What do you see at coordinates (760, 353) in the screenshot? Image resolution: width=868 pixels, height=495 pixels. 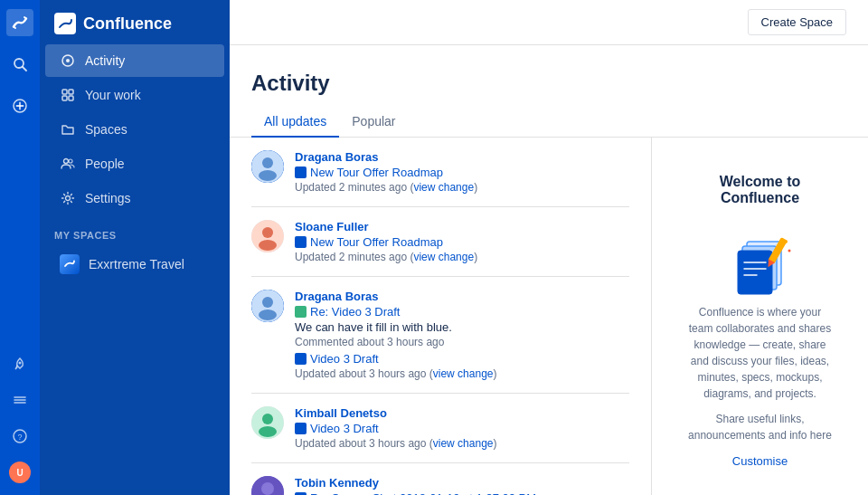 I see `welcome-text-1: Confluence is where your team collaborat…` at bounding box center [760, 353].